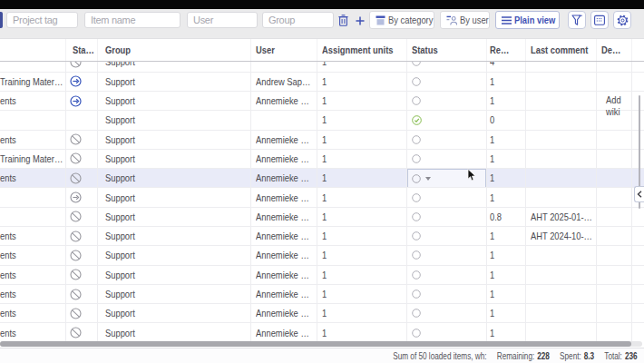 The height and width of the screenshot is (363, 644). Describe the element at coordinates (298, 20) in the screenshot. I see `group-input` at that location.